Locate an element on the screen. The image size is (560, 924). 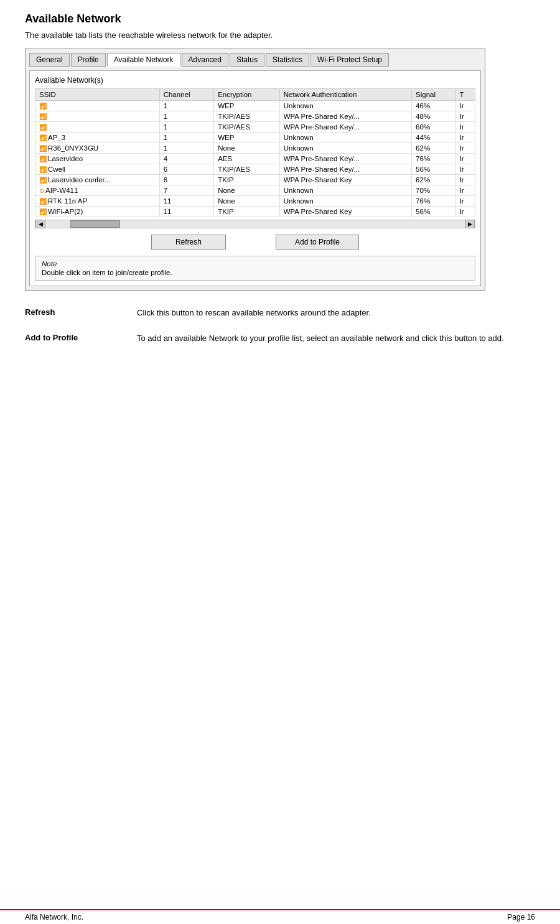
table-row: 📶1WEPUnknown46%Ir is located at coordinates (255, 106).